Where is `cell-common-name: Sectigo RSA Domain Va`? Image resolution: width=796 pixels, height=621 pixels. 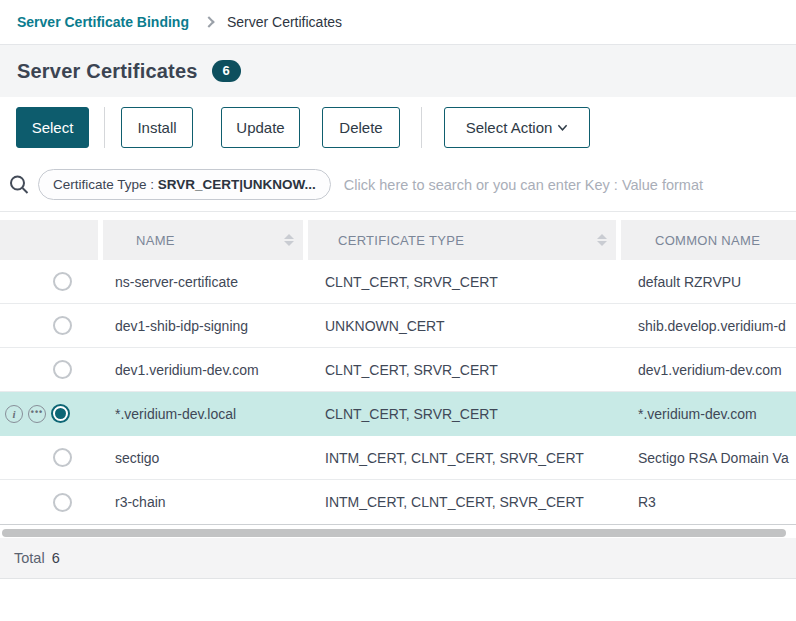
cell-common-name: Sectigo RSA Domain Va is located at coordinates (711, 458).